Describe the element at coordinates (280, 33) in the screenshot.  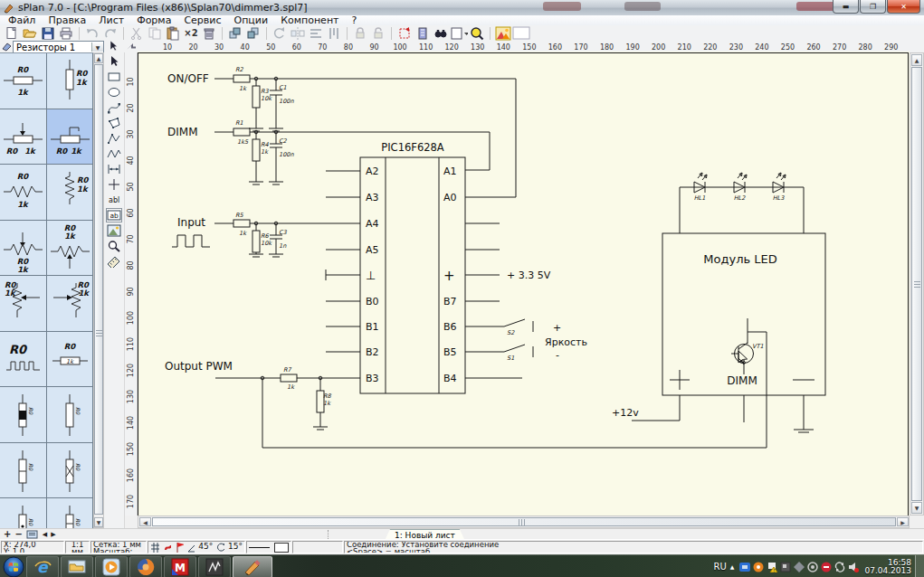
I see `rotate-icon` at that location.